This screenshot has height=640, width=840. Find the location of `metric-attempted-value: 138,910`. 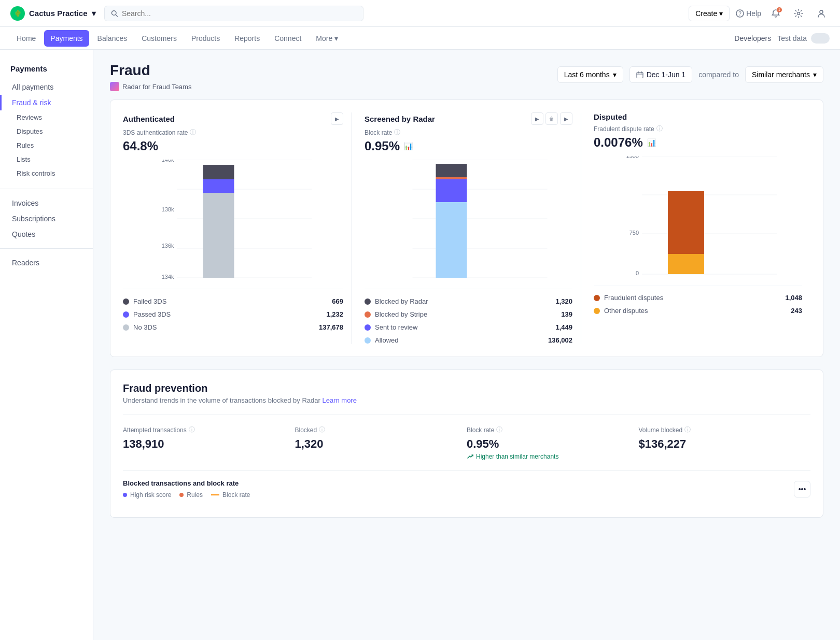

metric-attempted-value: 138,910 is located at coordinates (203, 444).